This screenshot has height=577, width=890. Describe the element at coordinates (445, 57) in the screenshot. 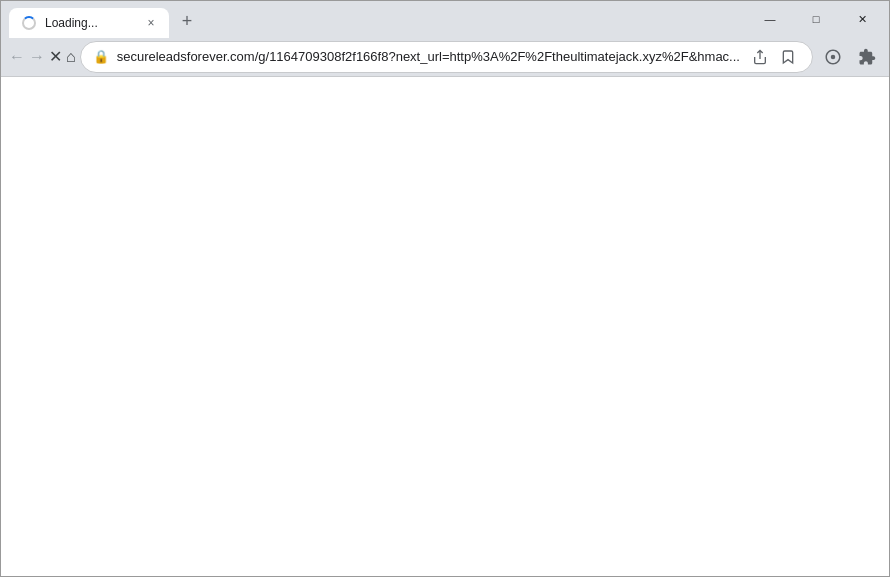

I see `navigation-bar: ← → ✕ ⌂ 🔒 secureleadsforever.com/g/11647…` at that location.